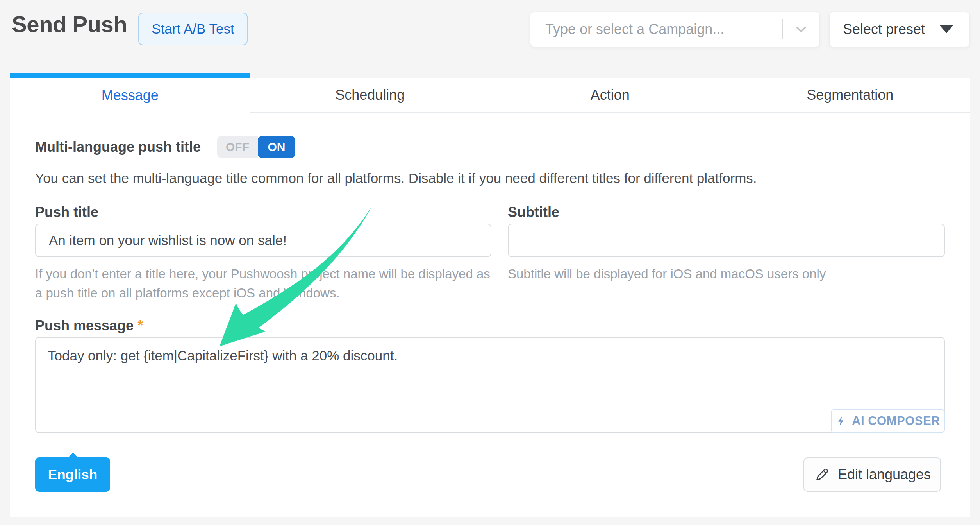  Describe the element at coordinates (370, 95) in the screenshot. I see `tab-scheduling: Scheduling` at that location.